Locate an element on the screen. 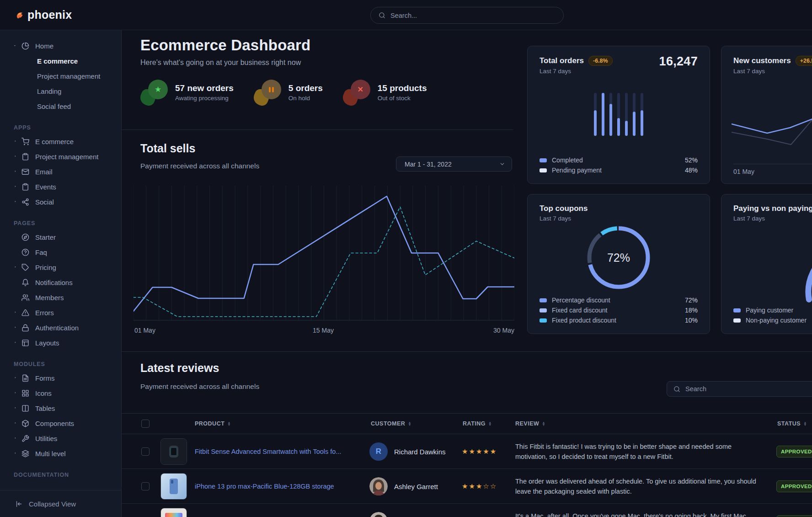 This screenshot has width=812, height=517. page-title: Ecommerce Dashboard is located at coordinates (225, 45).